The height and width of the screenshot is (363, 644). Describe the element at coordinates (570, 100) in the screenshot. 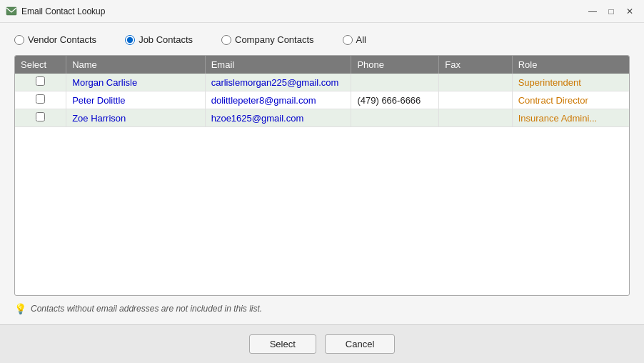

I see `row-role: Contract Director` at that location.